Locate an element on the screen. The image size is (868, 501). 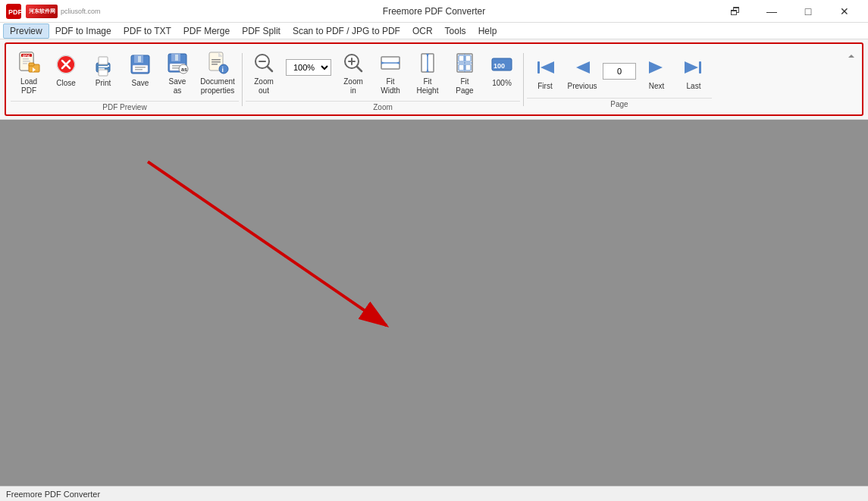
close-icon is located at coordinates (66, 64).